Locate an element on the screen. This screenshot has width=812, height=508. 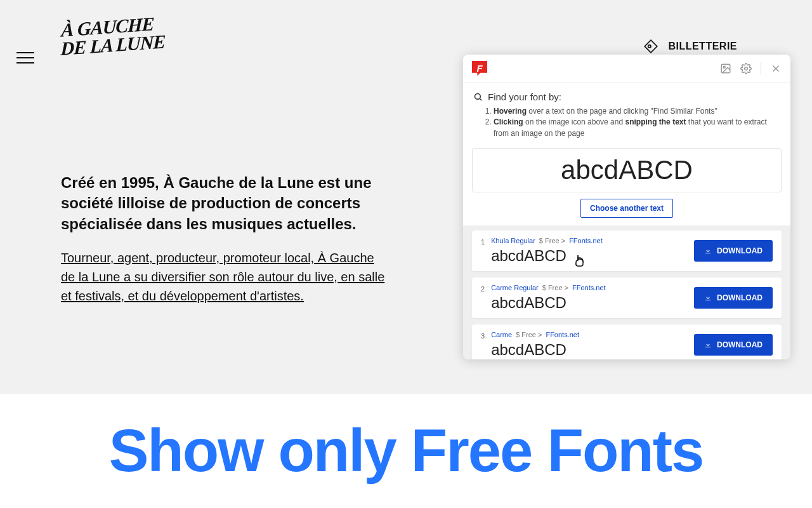
choose-another-text-button: Choose another text is located at coordinates (627, 208).